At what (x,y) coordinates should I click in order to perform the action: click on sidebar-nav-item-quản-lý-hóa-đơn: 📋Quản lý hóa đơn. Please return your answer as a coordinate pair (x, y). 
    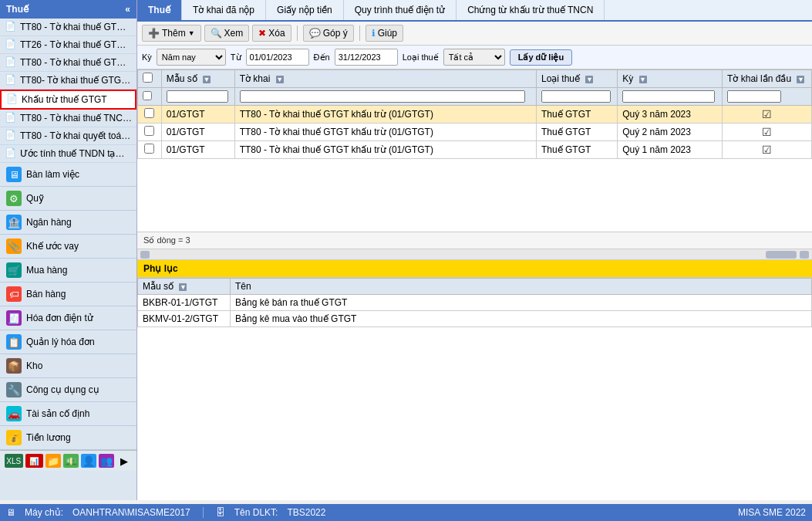
    Looking at the image, I should click on (68, 343).